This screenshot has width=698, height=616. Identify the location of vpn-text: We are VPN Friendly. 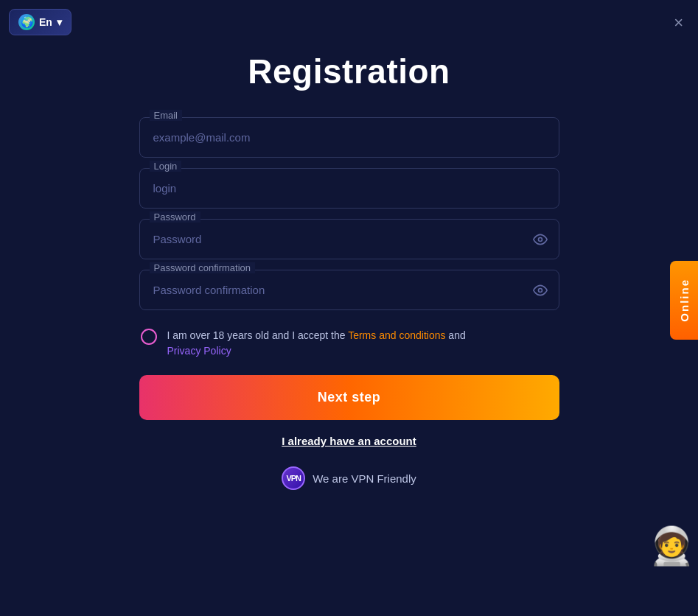
(364, 479).